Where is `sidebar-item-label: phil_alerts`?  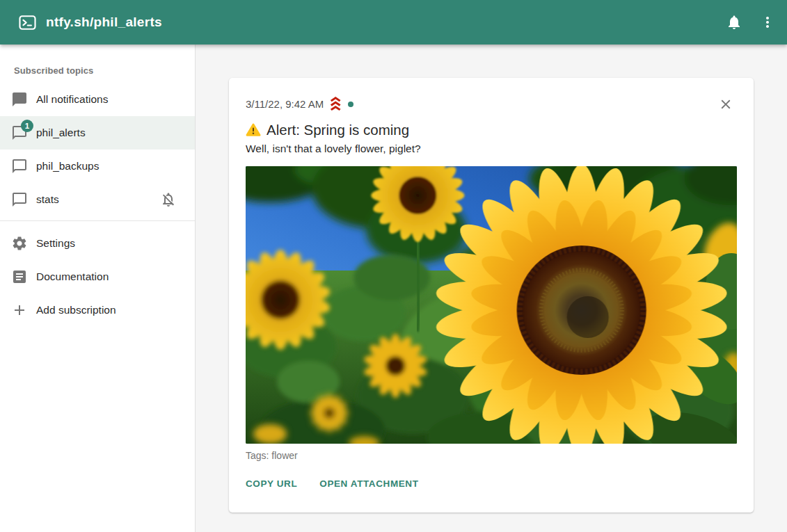
sidebar-item-label: phil_alerts is located at coordinates (110, 133).